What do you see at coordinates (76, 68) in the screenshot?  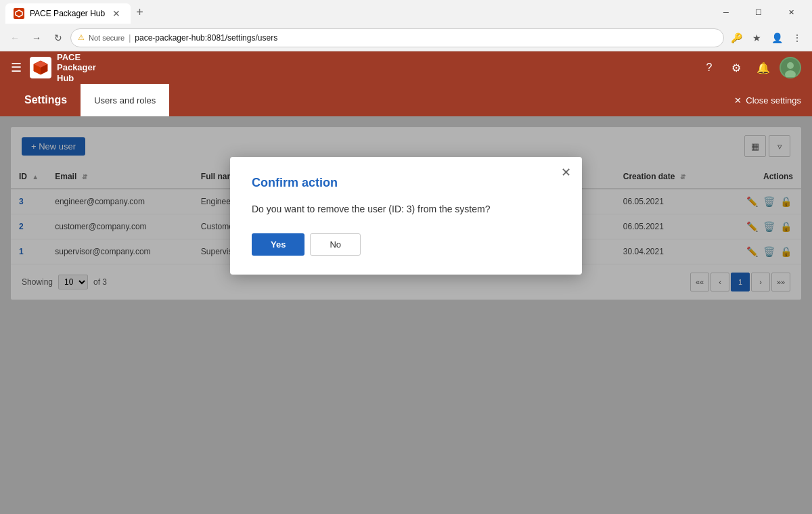 I see `logo-text: PACEPackagerHub` at bounding box center [76, 68].